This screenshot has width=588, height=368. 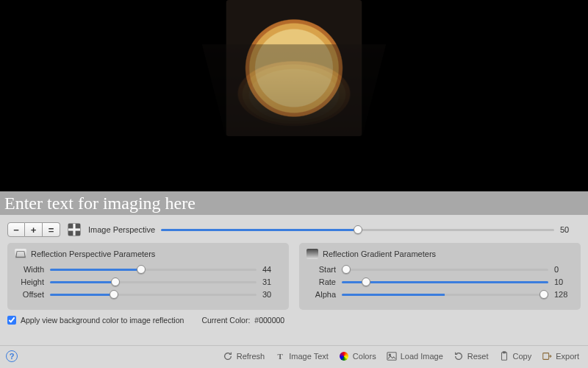 What do you see at coordinates (547, 356) in the screenshot?
I see `export-icon` at bounding box center [547, 356].